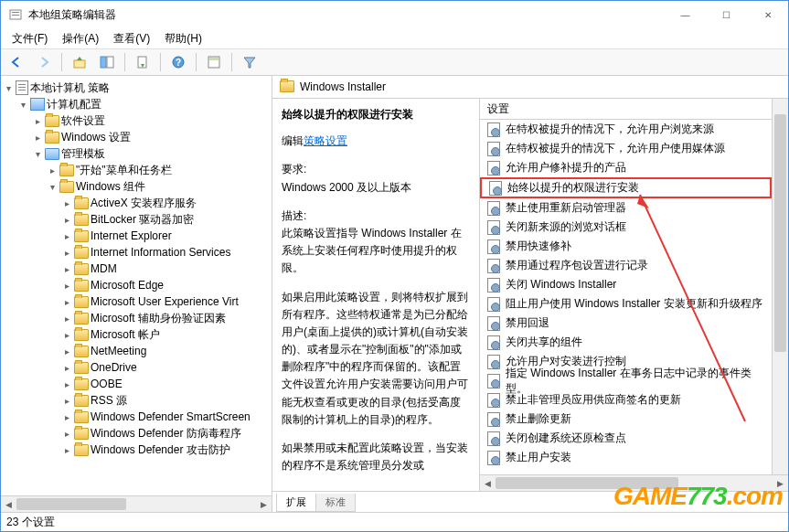 The height and width of the screenshot is (532, 789). What do you see at coordinates (183, 38) in the screenshot?
I see `menu-help: 帮助(H)` at bounding box center [183, 38].